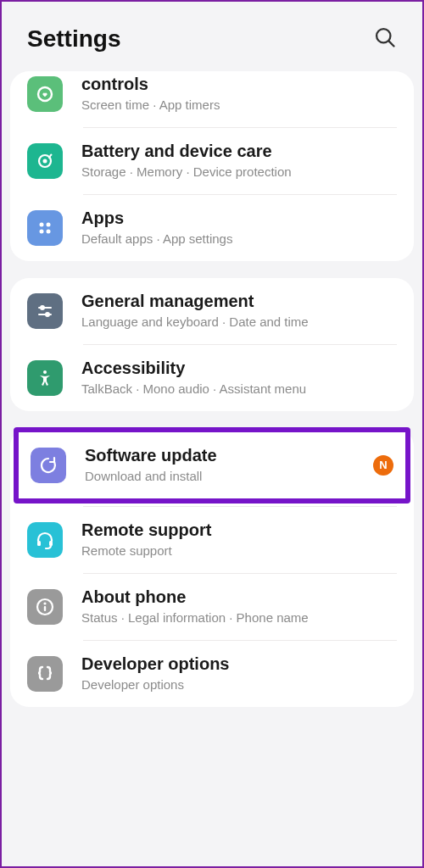  What do you see at coordinates (239, 531) in the screenshot?
I see `item-title: Remote support` at bounding box center [239, 531].